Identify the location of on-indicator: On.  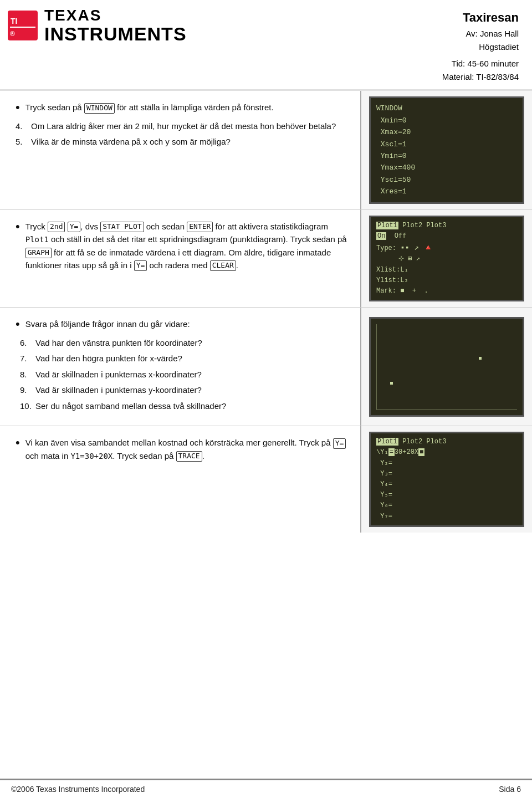
(381, 236).